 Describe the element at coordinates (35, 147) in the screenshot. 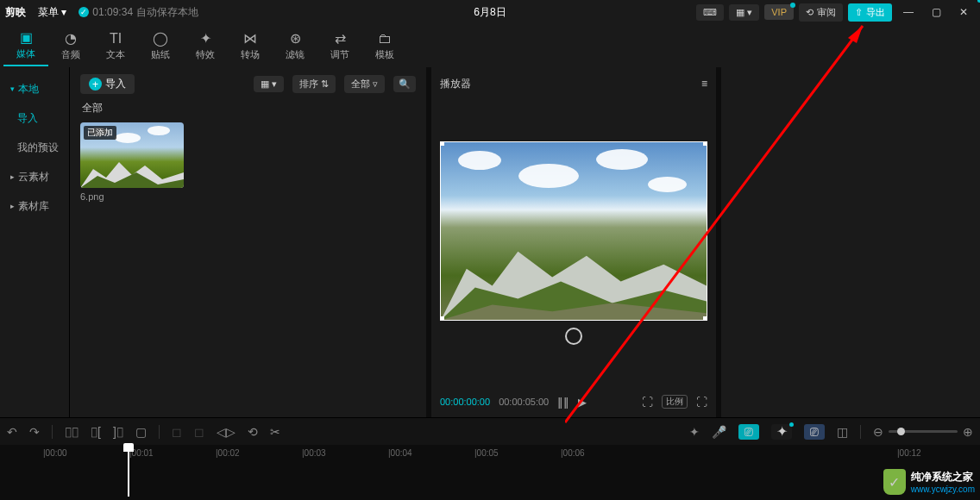

I see `nav-preset: 我的预设` at that location.